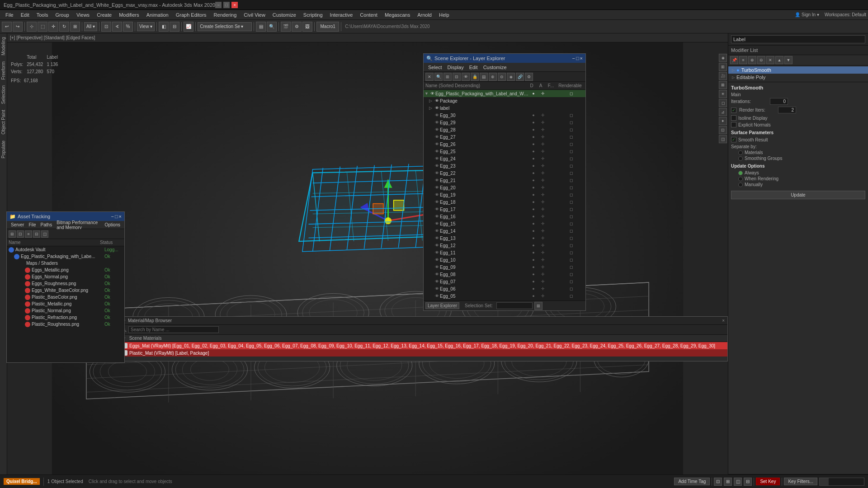 The height and width of the screenshot is (488, 868). I want to click on at-tb-btn-5: ◫, so click(45, 234).